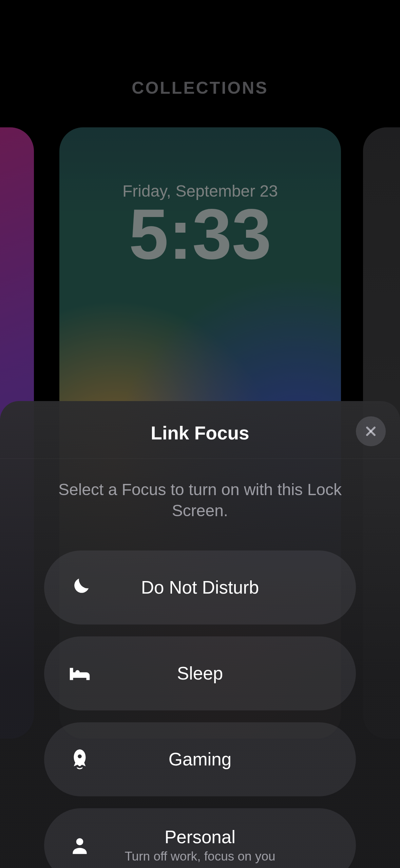 Image resolution: width=400 pixels, height=868 pixels. I want to click on focus-option-do-not-disturb: Do Not Disturb, so click(200, 587).